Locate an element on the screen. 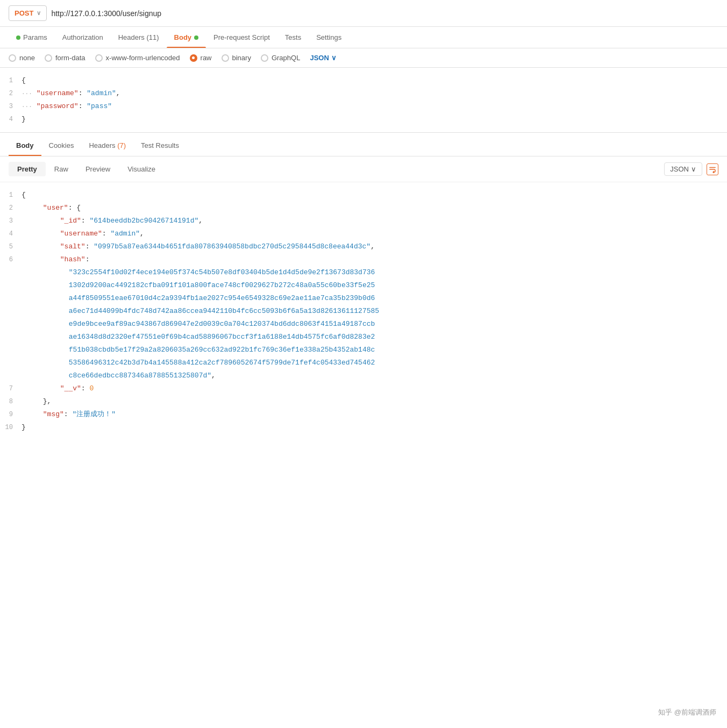 The width and height of the screenshot is (727, 728). url-input is located at coordinates (385, 13).